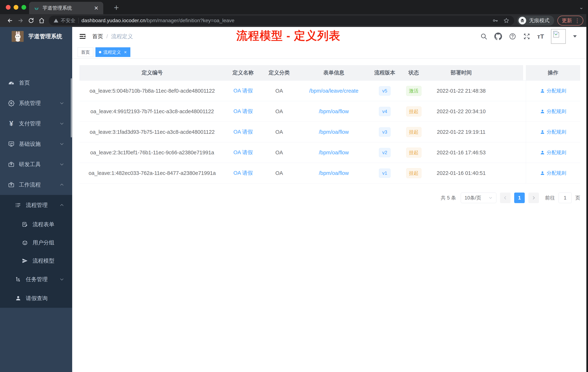  Describe the element at coordinates (330, 73) in the screenshot. I see `table-header-row: 定义编号 定义名称 定义分类 表单信息 流程版本 状态 部署时间 操作` at that location.